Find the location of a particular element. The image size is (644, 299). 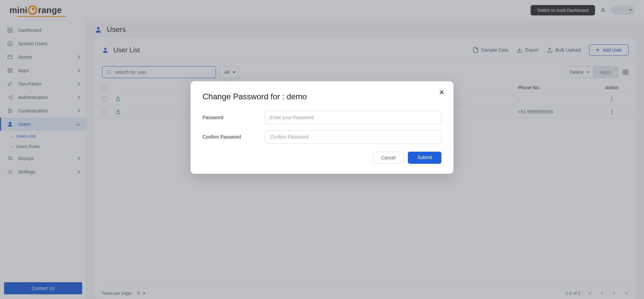

modal-title: Change Password for : demo is located at coordinates (322, 97).